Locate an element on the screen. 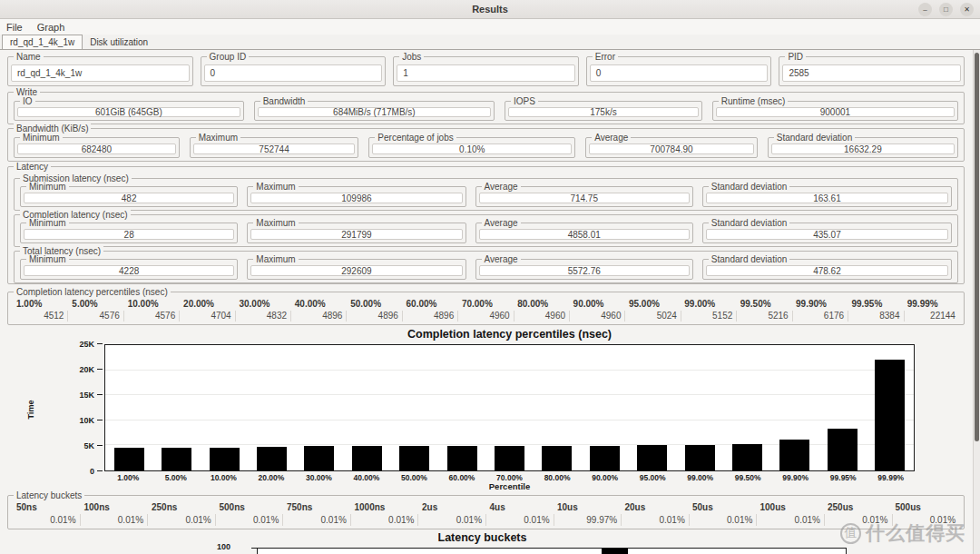 The image size is (980, 554). slat-maximum-input: 109986 is located at coordinates (356, 198).